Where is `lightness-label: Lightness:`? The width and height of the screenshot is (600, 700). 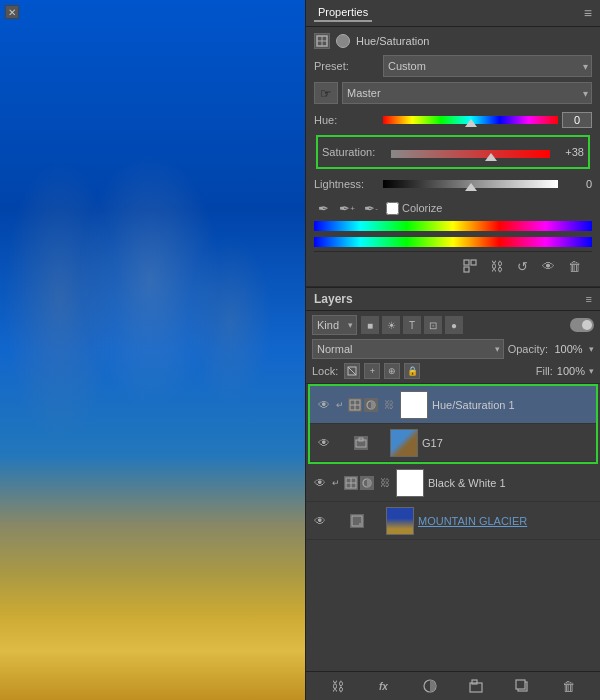
lightness-label: Lightness: is located at coordinates (346, 184).